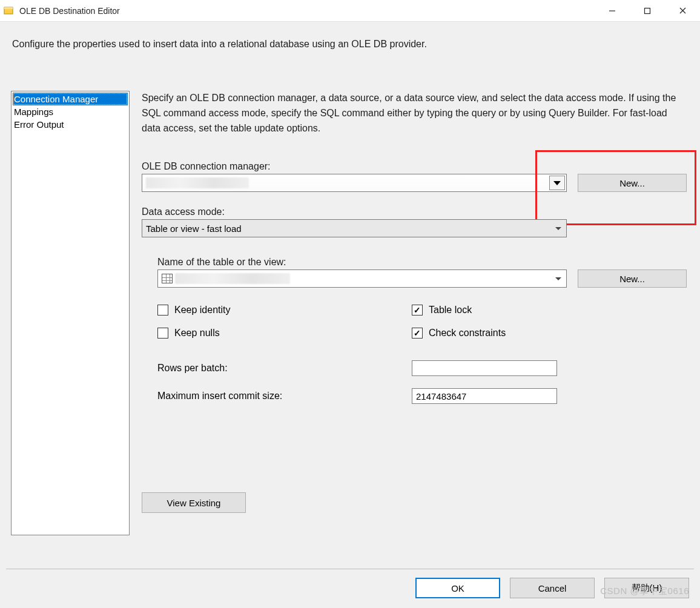  What do you see at coordinates (39, 125) in the screenshot?
I see `sidebar-item-label: Error Output` at bounding box center [39, 125].